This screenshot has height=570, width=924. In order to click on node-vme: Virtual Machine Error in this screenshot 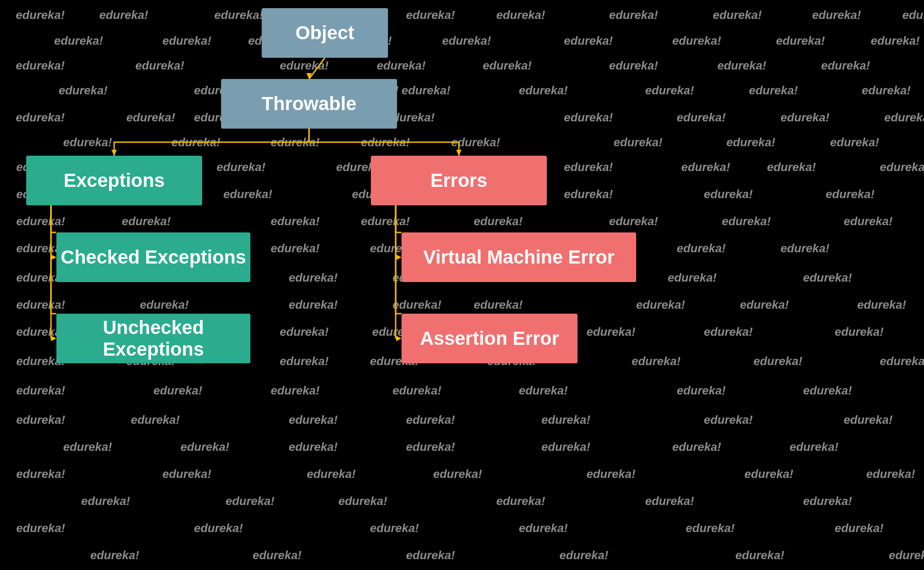, I will do `click(519, 257)`.